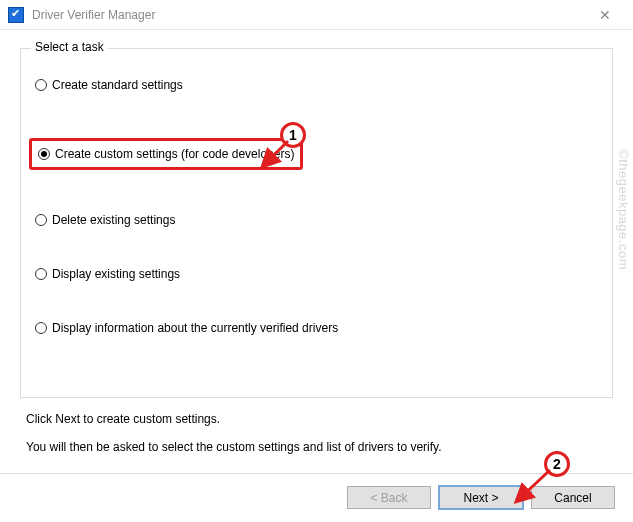 Image resolution: width=633 pixels, height=522 pixels. Describe the element at coordinates (389, 498) in the screenshot. I see `back-button: < Back` at that location.